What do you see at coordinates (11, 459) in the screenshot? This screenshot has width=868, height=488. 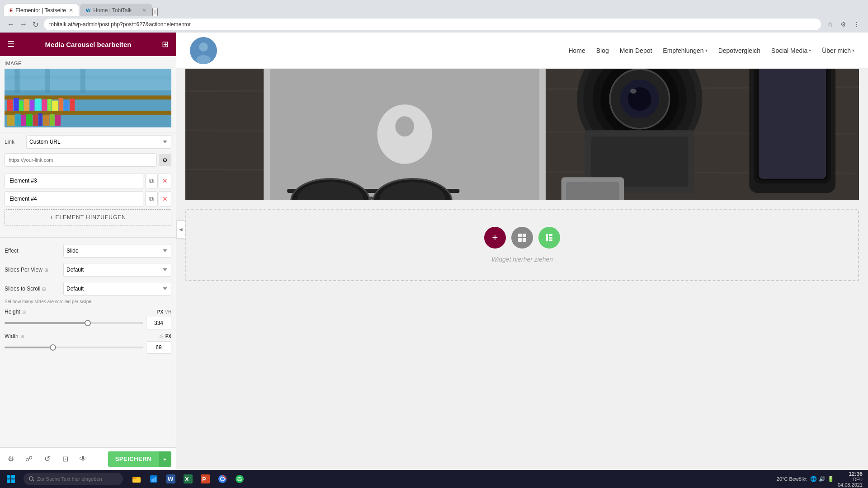 I see `settings-icon-button: ⚙` at bounding box center [11, 459].